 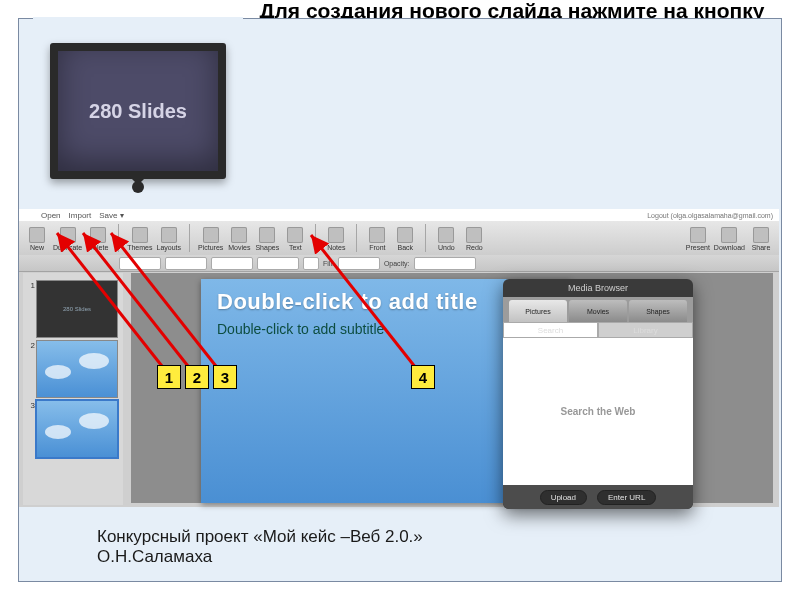 I want to click on duplicate-icon, so click(x=68, y=235).